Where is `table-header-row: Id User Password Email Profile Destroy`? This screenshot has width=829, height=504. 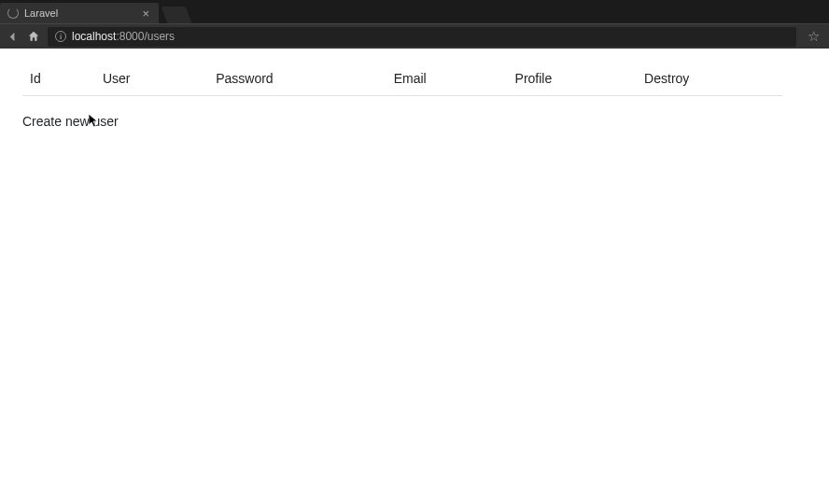 table-header-row: Id User Password Email Profile Destroy is located at coordinates (402, 80).